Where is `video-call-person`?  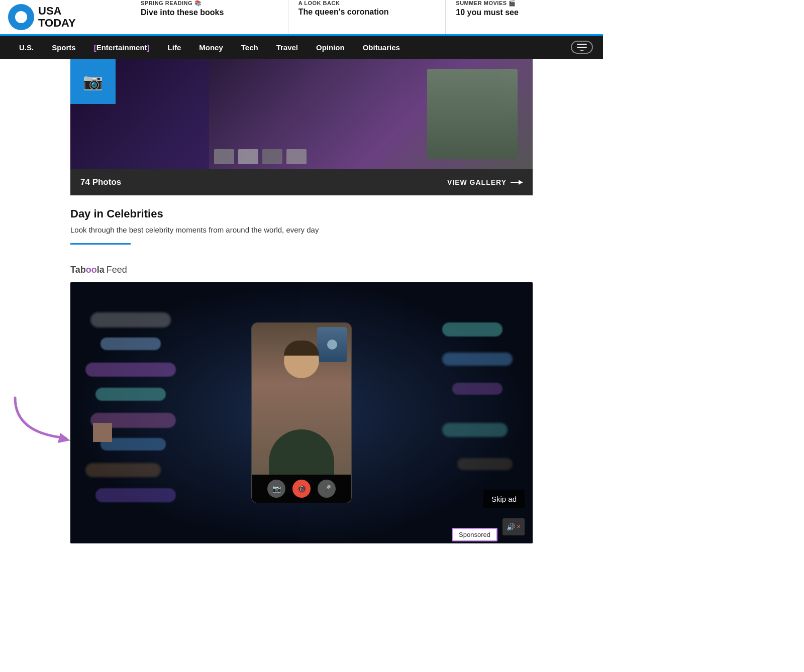 video-call-person is located at coordinates (301, 399).